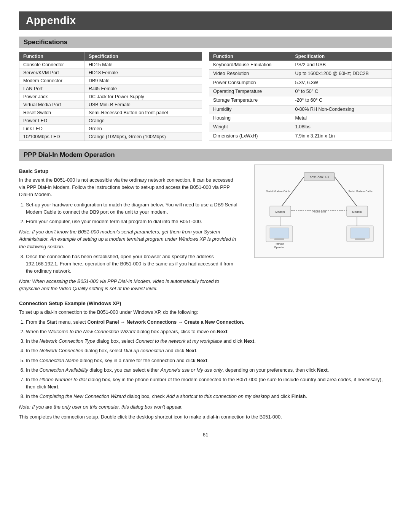  I want to click on table-row: Power LEDOrange, so click(111, 121).